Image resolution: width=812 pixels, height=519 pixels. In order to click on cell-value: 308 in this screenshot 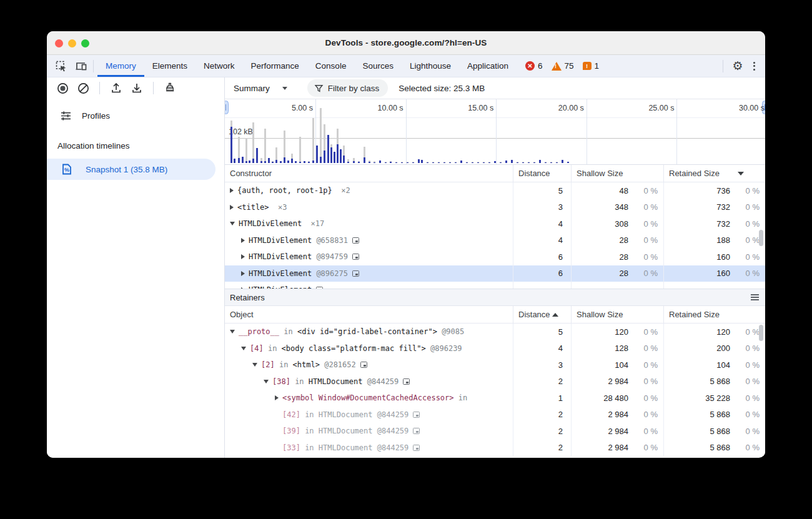, I will do `click(621, 224)`.